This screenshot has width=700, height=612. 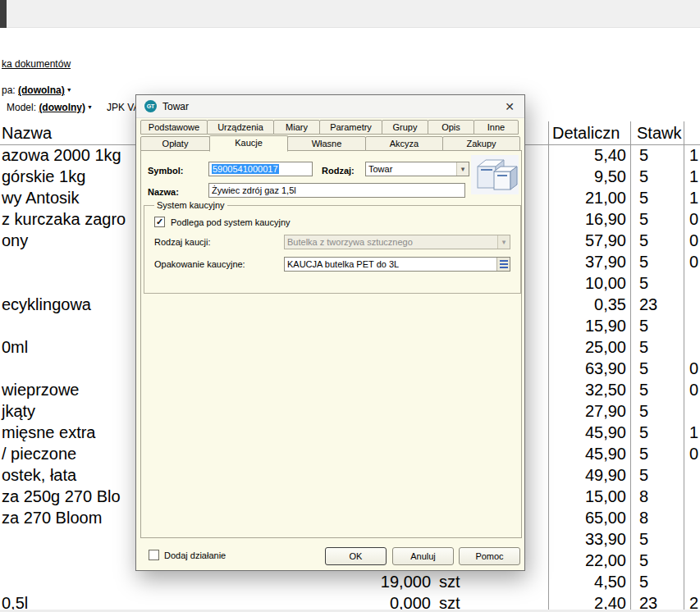 What do you see at coordinates (332, 222) in the screenshot?
I see `deposit-checkbox-row: ✓ Podlega pod system kaucyjny` at bounding box center [332, 222].